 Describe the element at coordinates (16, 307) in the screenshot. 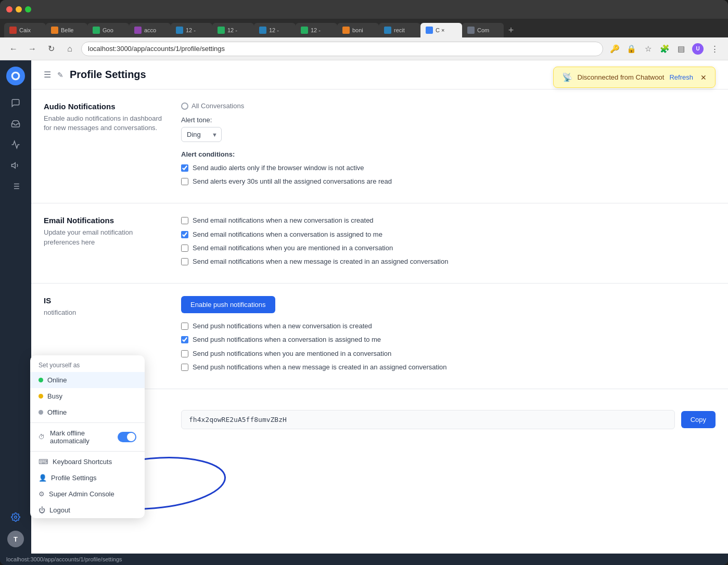

I see `sidebar: T` at that location.